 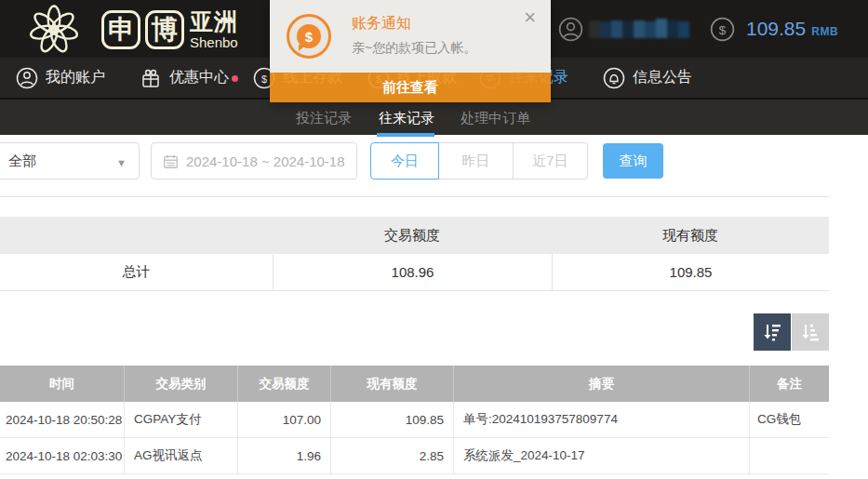 What do you see at coordinates (284, 419) in the screenshot?
I see `cell-amount: 107.00` at bounding box center [284, 419].